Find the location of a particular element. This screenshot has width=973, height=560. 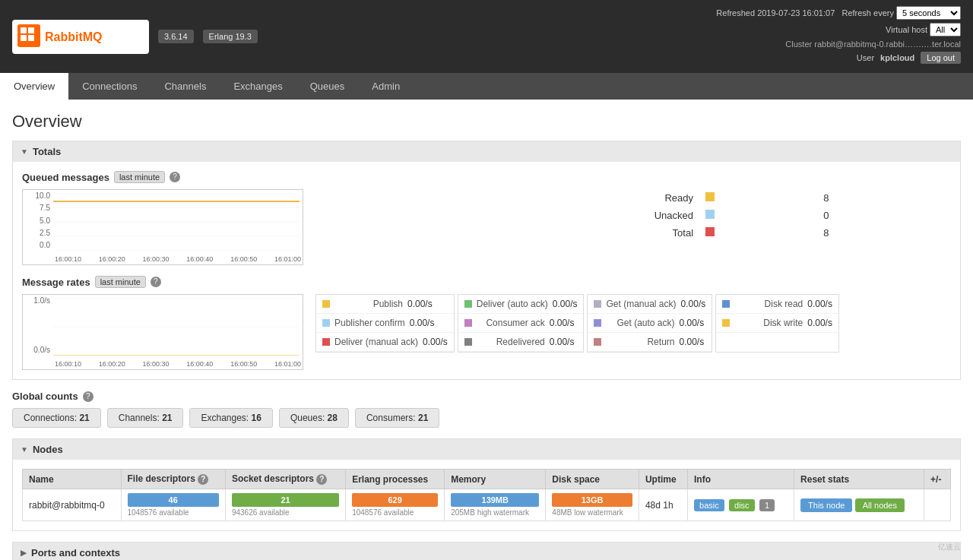

disk-read-label: Disk read is located at coordinates (769, 304).